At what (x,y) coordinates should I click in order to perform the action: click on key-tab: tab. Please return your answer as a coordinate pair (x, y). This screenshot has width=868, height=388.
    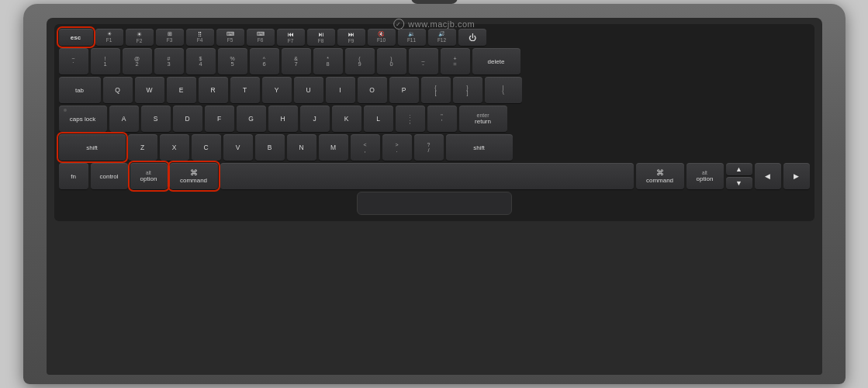
    Looking at the image, I should click on (80, 90).